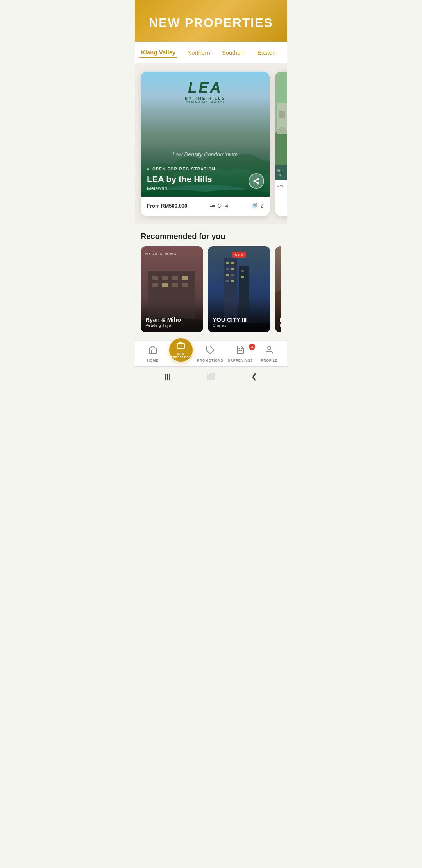  What do you see at coordinates (172, 289) in the screenshot?
I see `rec-card-ryan-miho: RYAN & MIHO Ryan & Miho Petaling Jaya` at bounding box center [172, 289].